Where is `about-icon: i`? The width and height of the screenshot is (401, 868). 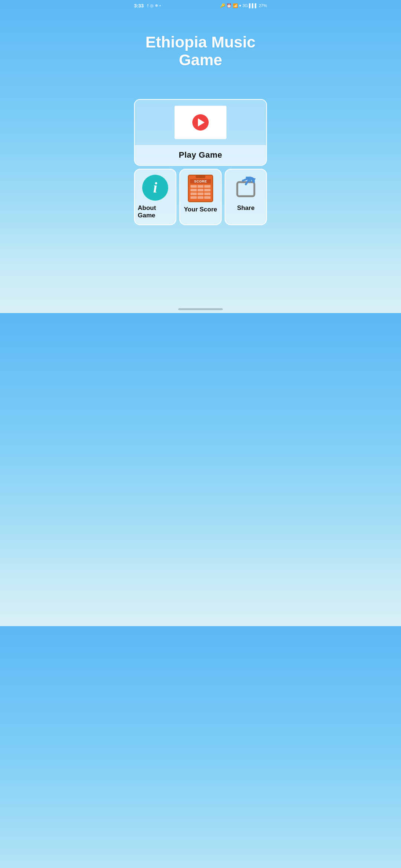 about-icon: i is located at coordinates (155, 188).